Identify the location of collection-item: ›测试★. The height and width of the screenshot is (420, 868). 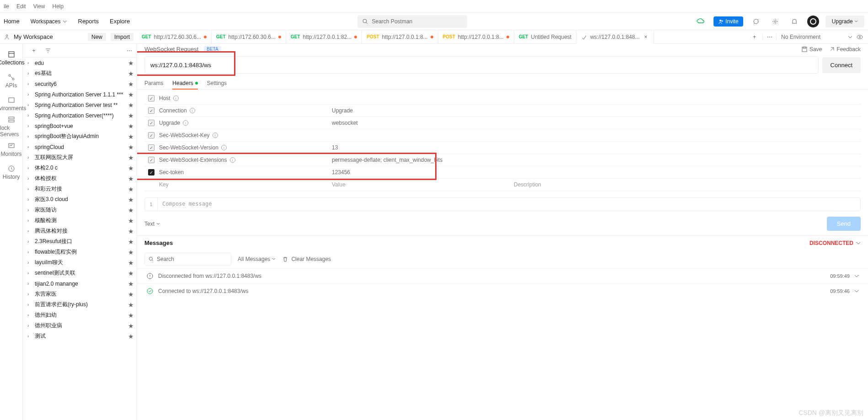
(80, 336).